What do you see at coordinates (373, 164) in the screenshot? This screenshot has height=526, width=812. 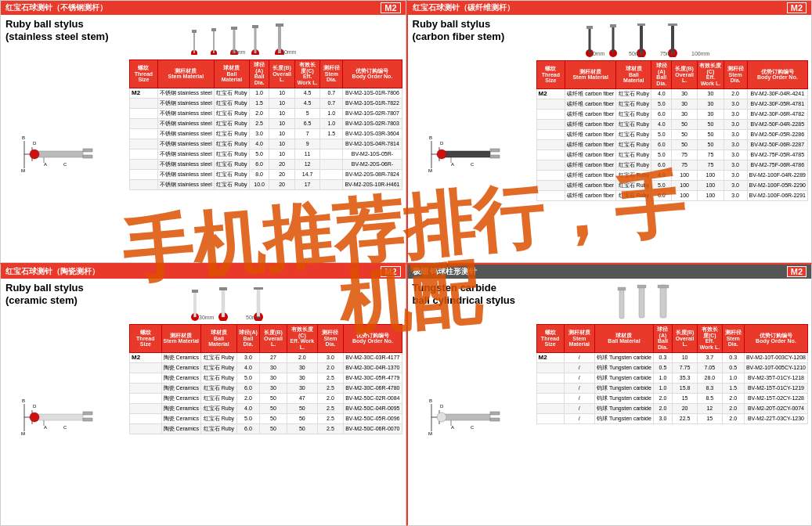 I see `table-cell: BV-M2-20S-06R-` at bounding box center [373, 164].